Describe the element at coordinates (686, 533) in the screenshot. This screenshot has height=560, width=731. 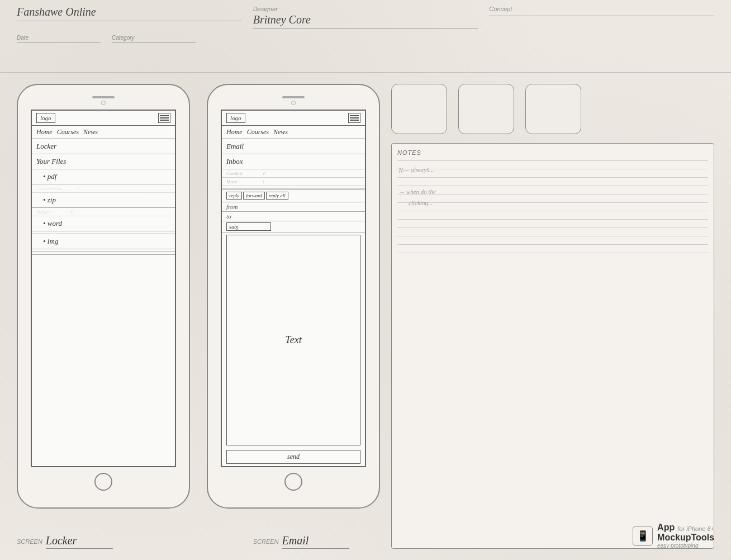
I see `brand-name: AppMockupTools` at that location.